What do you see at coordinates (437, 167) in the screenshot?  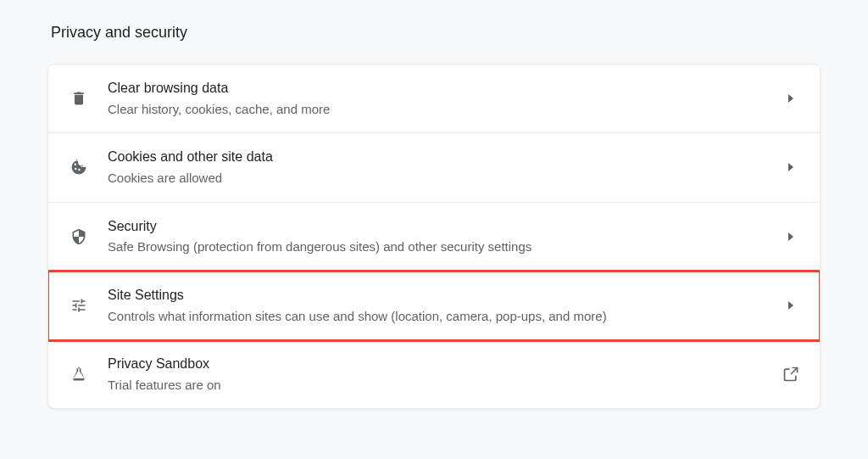 I see `row-text: Cookies and other site data Cookies are …` at bounding box center [437, 167].